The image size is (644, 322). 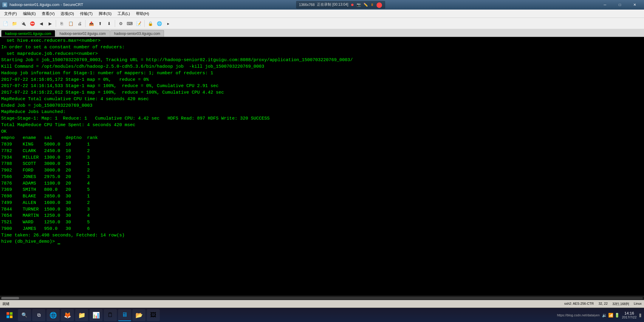 What do you see at coordinates (124, 14) in the screenshot?
I see `menu-tools: 工具(L)` at bounding box center [124, 14].